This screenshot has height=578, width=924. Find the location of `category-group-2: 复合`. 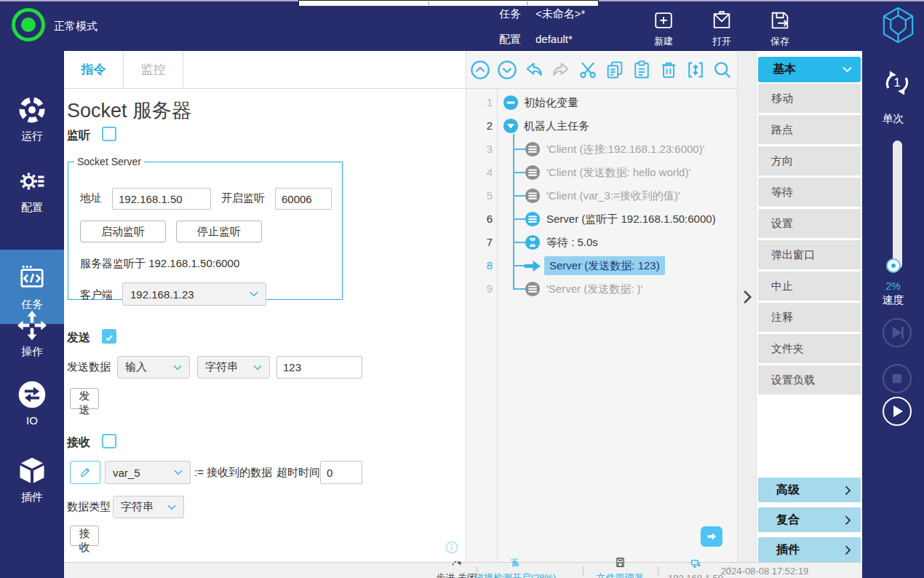

category-group-2: 复合 is located at coordinates (809, 520).